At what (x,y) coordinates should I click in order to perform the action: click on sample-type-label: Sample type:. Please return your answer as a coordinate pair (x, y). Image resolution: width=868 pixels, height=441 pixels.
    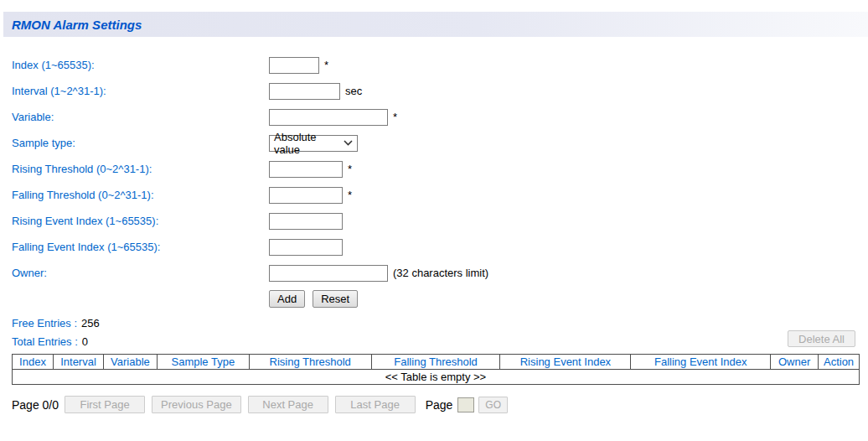
    Looking at the image, I should click on (141, 143).